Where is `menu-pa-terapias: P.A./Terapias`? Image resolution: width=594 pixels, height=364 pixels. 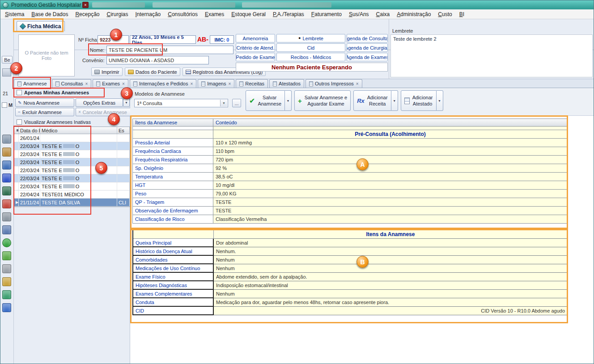
menu-pa-terapias: P.A./Terapias is located at coordinates (289, 14).